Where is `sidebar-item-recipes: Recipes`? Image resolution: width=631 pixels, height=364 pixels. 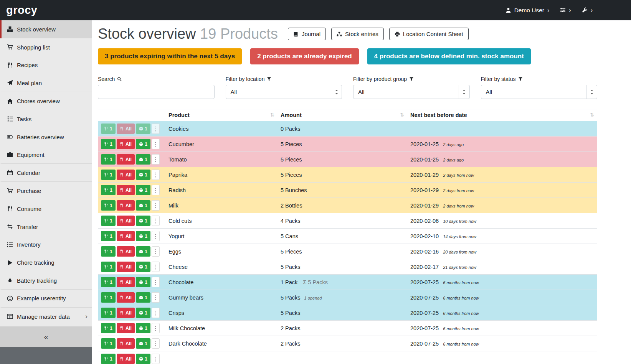
sidebar-item-recipes: Recipes is located at coordinates (46, 65).